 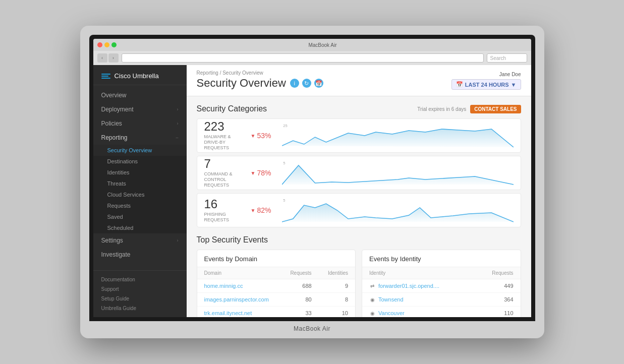 What do you see at coordinates (118, 109) in the screenshot?
I see `nav-item-label: Deployment` at bounding box center [118, 109].